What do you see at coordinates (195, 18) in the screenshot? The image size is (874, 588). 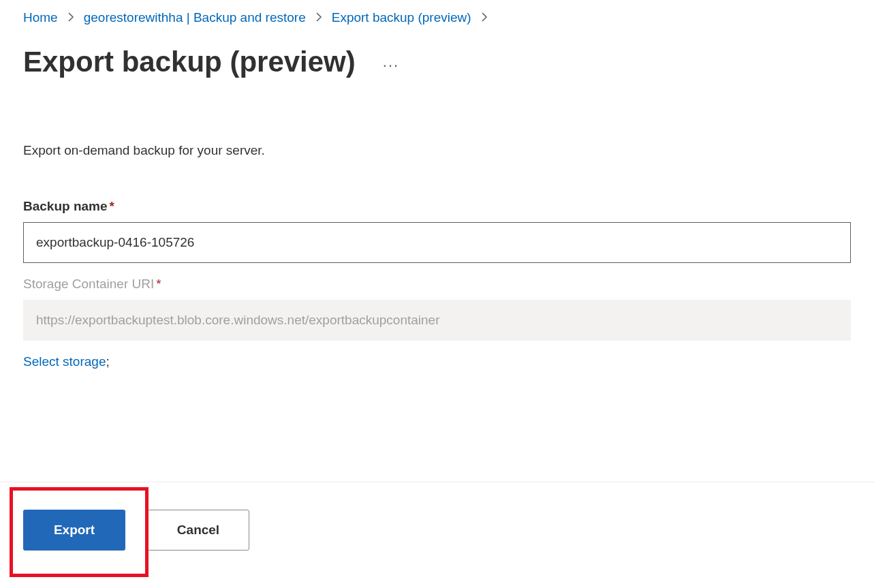 I see `breadcrumb-server: georestorewithha | Backup and restore` at bounding box center [195, 18].